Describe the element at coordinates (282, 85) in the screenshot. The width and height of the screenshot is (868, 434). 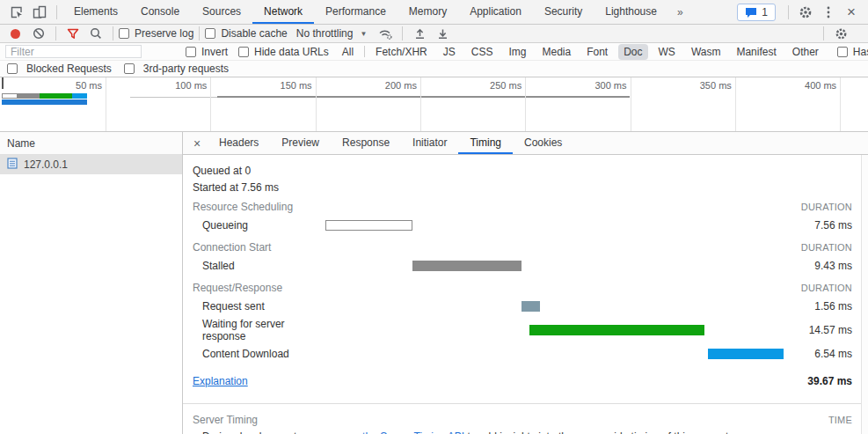
I see `timeline-tick-label: 150 ms` at that location.